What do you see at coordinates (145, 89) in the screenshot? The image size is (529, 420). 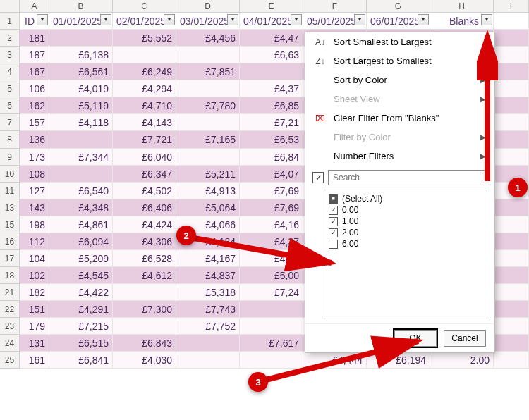 I see `cell: £4,294` at bounding box center [145, 89].